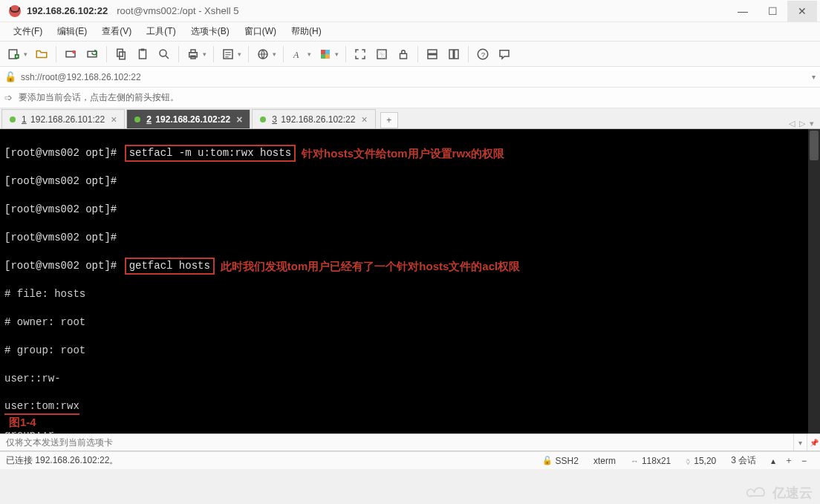 The width and height of the screenshot is (820, 504). What do you see at coordinates (800, 442) in the screenshot?
I see `send-target-dropdown: ▾` at bounding box center [800, 442].